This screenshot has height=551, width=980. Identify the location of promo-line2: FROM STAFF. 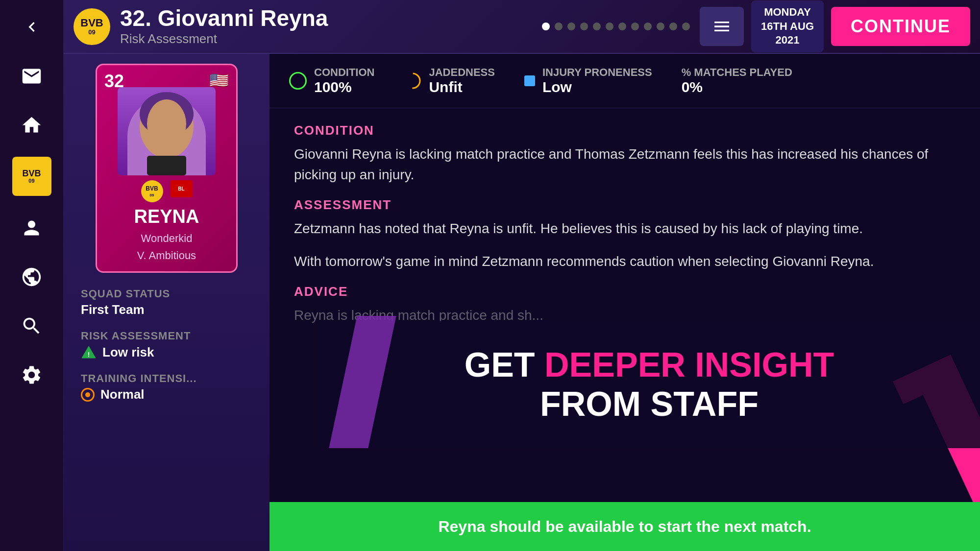
(650, 404).